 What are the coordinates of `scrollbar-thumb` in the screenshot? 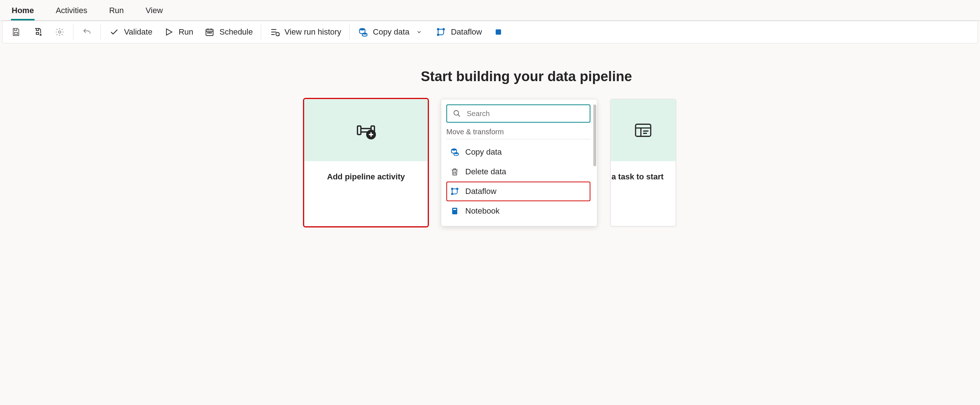 It's located at (595, 136).